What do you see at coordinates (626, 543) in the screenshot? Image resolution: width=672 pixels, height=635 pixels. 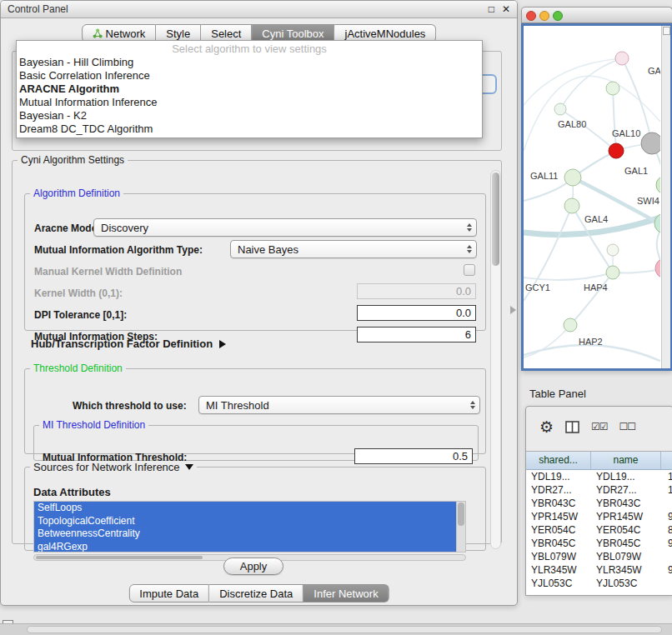 I see `table-cell: YBR045C` at bounding box center [626, 543].